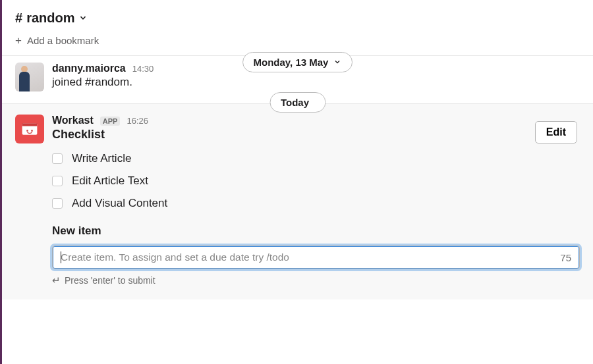  What do you see at coordinates (298, 62) in the screenshot?
I see `date-divider-pill: Monday, 13 May` at bounding box center [298, 62].